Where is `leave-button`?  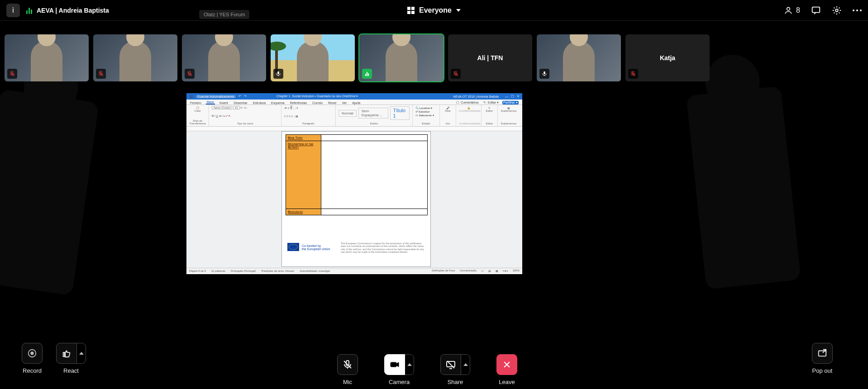
leave-button is located at coordinates (507, 365).